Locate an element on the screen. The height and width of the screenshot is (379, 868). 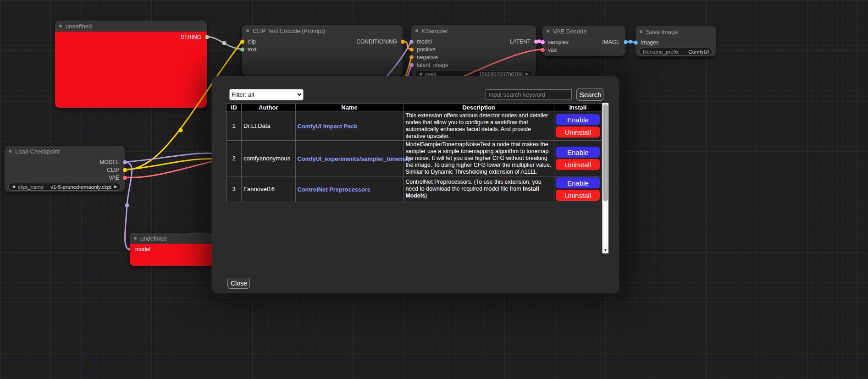
cell-description: This extension offers various detector n… is located at coordinates (479, 126).